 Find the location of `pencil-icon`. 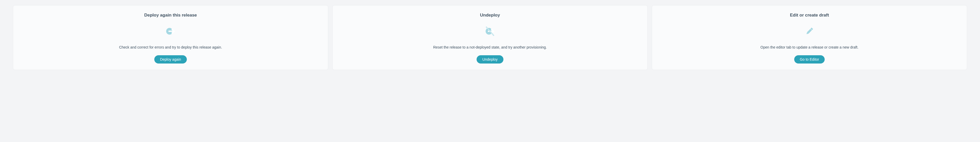

pencil-icon is located at coordinates (810, 31).